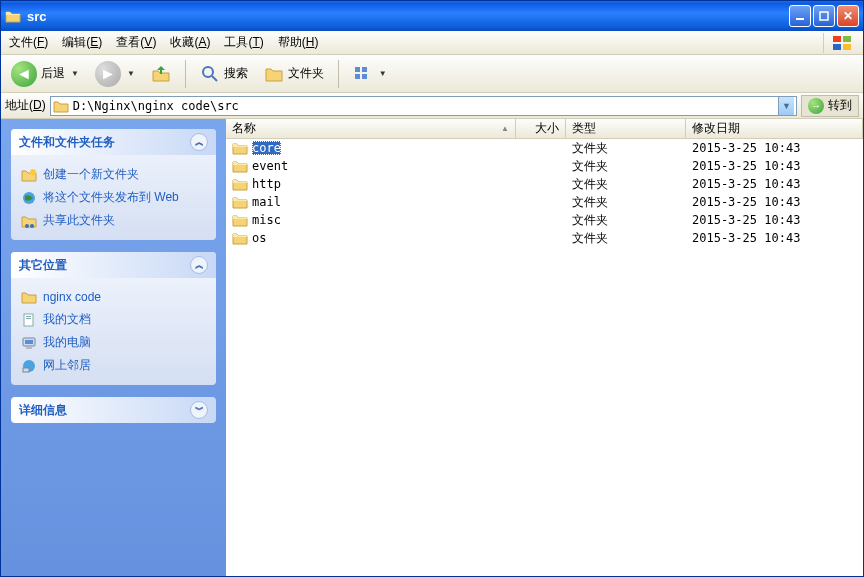 Image resolution: width=864 pixels, height=577 pixels. Describe the element at coordinates (800, 16) in the screenshot. I see `minimize-button` at that location.